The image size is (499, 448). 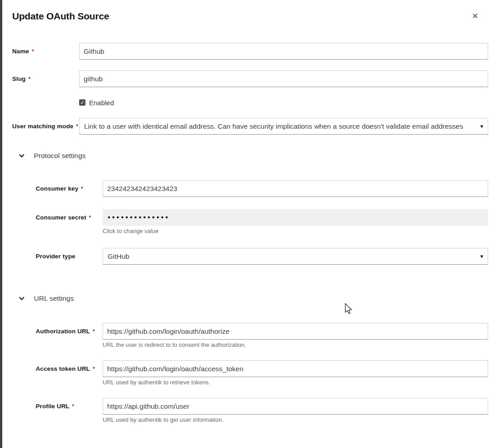 I want to click on authorization-url-row: Authorization URL * URL the user is redi…, so click(x=262, y=336).